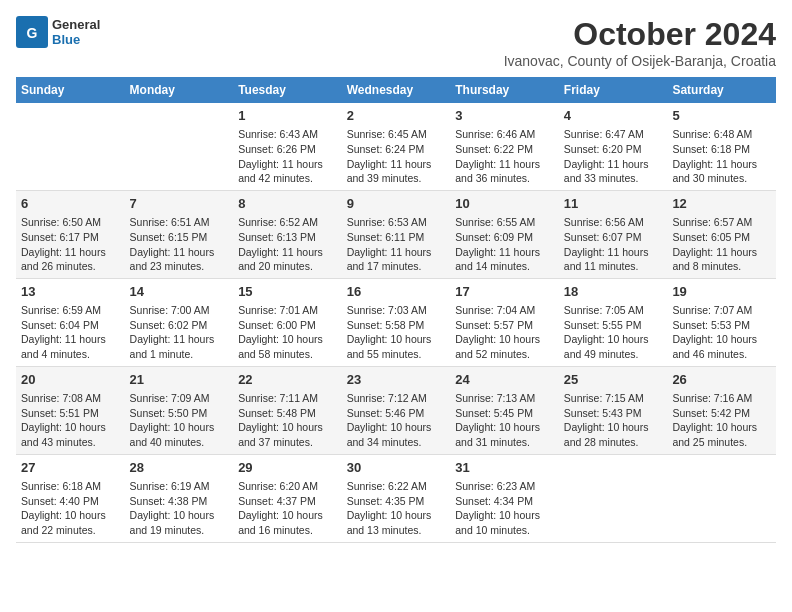 The height and width of the screenshot is (612, 792). What do you see at coordinates (180, 292) in the screenshot?
I see `day-number: 14` at bounding box center [180, 292].